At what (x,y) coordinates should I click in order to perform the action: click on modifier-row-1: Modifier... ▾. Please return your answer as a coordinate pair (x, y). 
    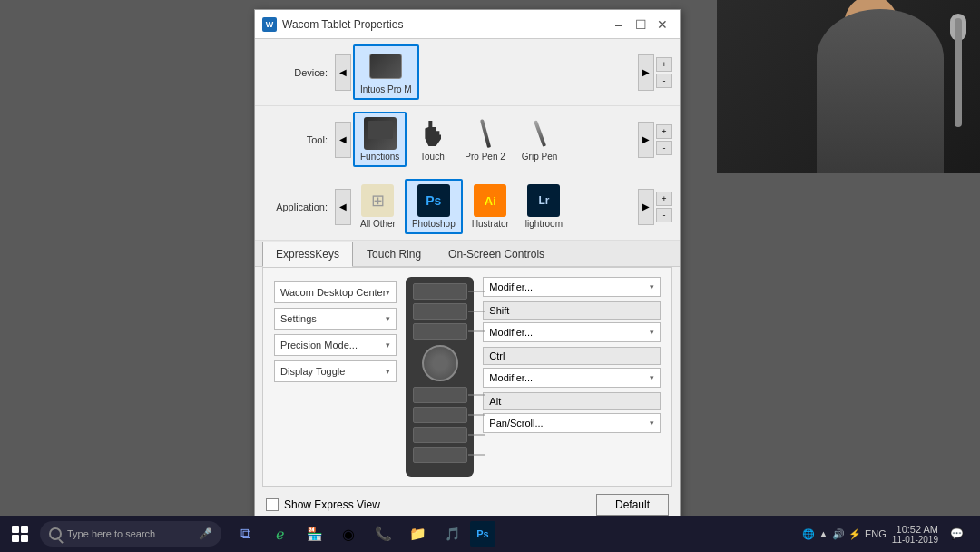
    Looking at the image, I should click on (572, 287).